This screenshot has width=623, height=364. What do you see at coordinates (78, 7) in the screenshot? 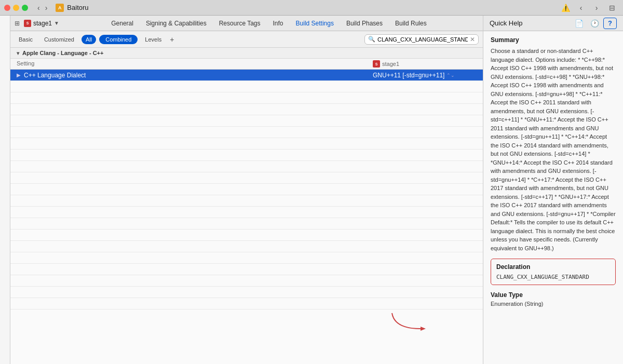
I see `window-title: Baitoru` at bounding box center [78, 7].